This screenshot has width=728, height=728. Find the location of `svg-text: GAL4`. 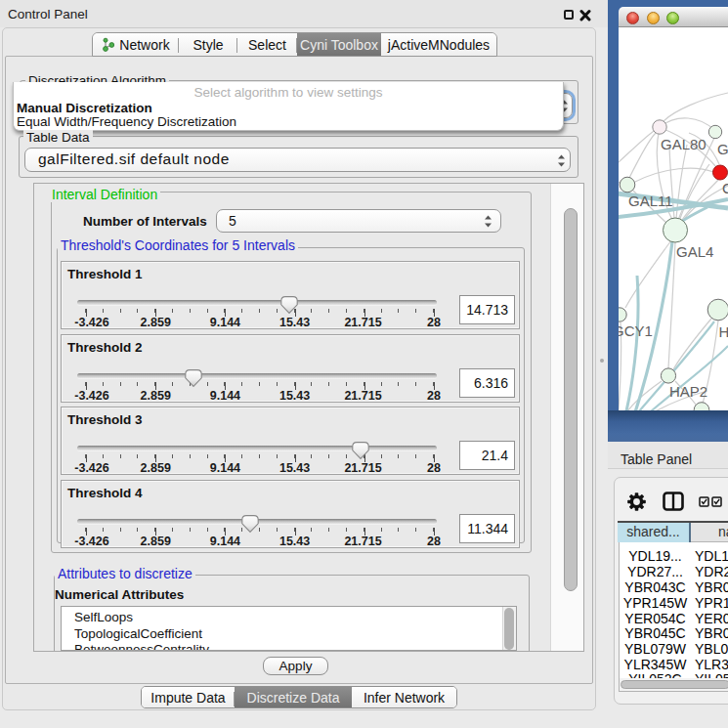

svg-text: GAL4 is located at coordinates (695, 252).